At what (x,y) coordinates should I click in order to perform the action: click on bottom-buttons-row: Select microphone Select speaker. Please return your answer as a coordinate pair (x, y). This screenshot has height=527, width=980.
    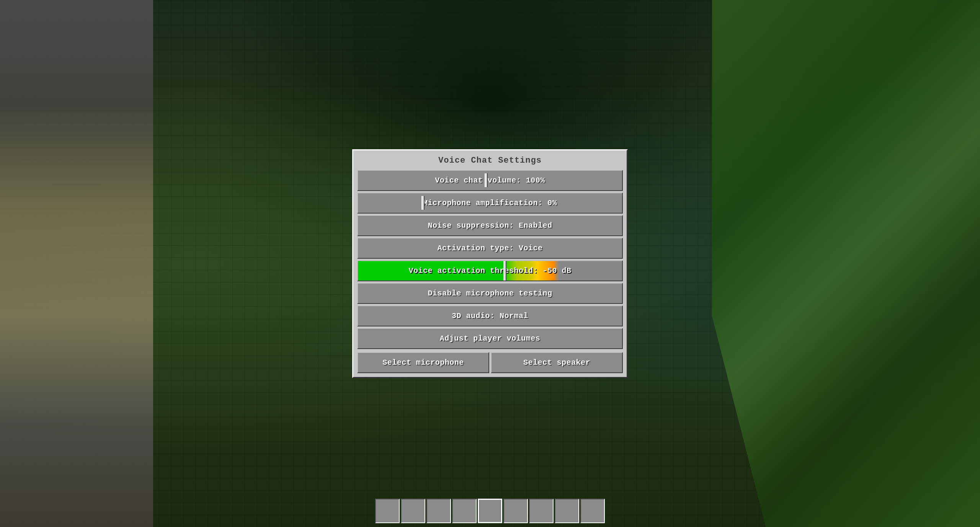
    Looking at the image, I should click on (490, 364).